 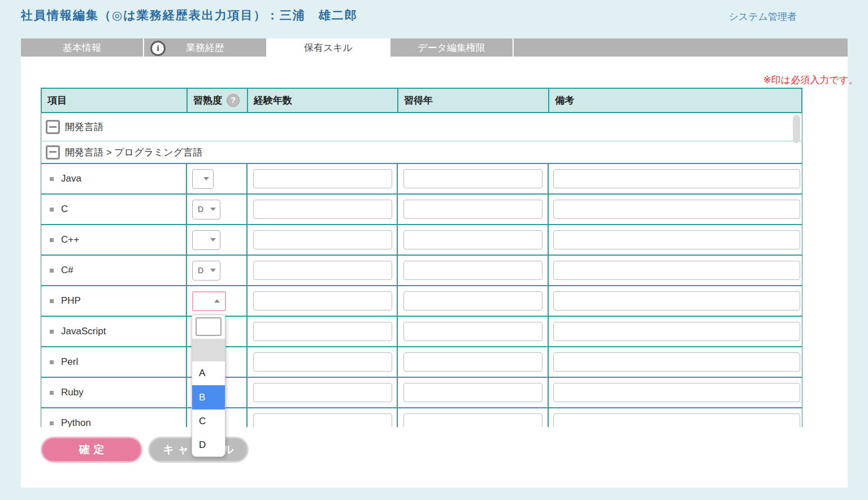 What do you see at coordinates (84, 331) in the screenshot?
I see `skill-name: JavaScript` at bounding box center [84, 331].